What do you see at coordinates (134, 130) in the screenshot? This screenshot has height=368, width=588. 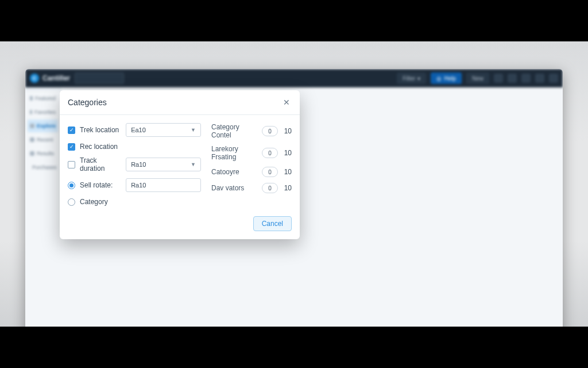 I see `modal-option-row: Trek locationEa10▼` at bounding box center [134, 130].